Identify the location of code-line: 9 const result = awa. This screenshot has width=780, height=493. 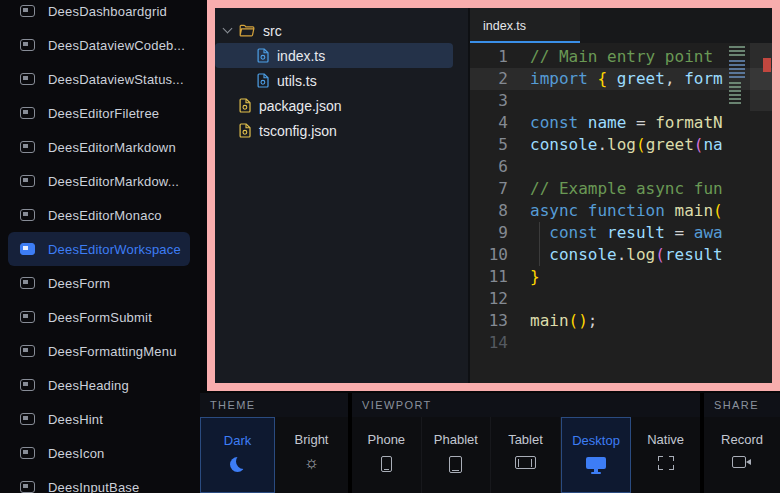
(621, 233).